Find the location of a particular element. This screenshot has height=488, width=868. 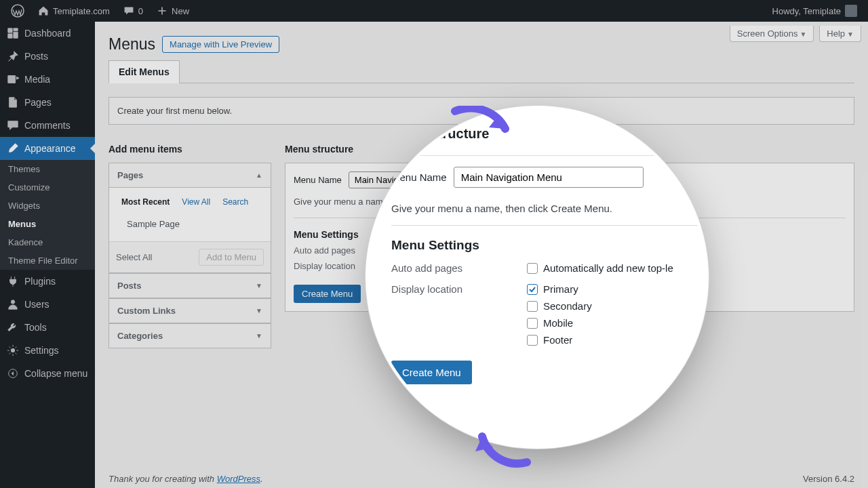

screen-options-button: Screen Options▼ is located at coordinates (772, 34).